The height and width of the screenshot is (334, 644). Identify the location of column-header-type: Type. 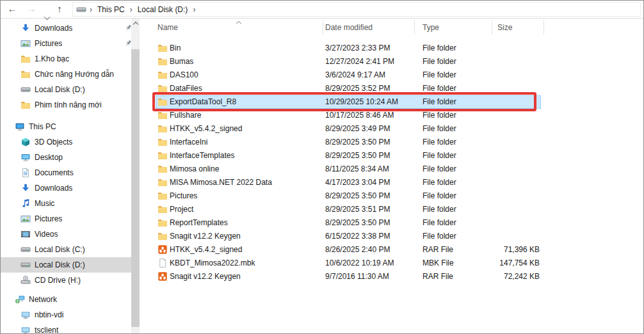
(431, 28).